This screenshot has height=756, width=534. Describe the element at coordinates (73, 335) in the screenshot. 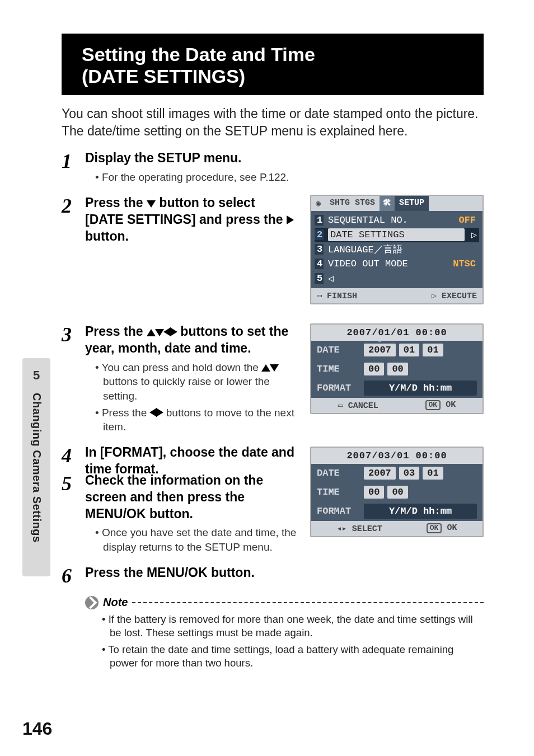

I see `step-number: 3` at that location.